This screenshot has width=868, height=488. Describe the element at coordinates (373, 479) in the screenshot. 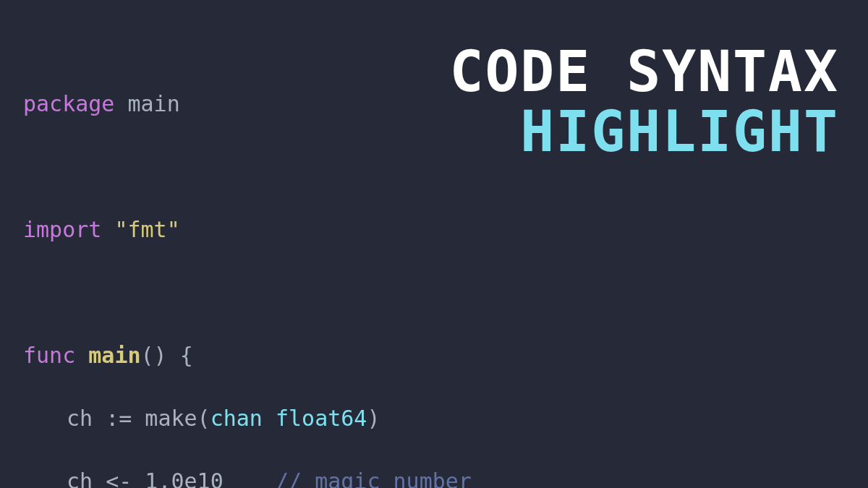

I see `comment-magic-number: // magic number` at that location.